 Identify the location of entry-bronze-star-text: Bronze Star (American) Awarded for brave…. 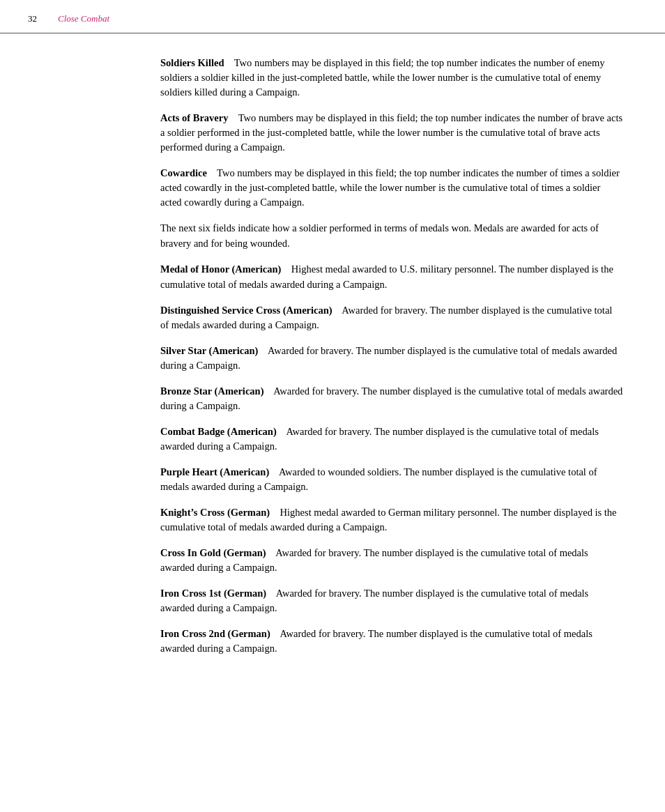
(392, 399).